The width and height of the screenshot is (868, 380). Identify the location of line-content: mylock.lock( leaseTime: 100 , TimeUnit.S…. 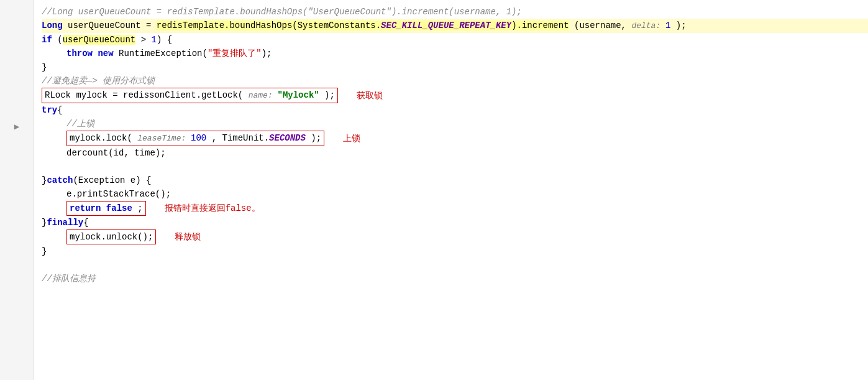
(214, 138).